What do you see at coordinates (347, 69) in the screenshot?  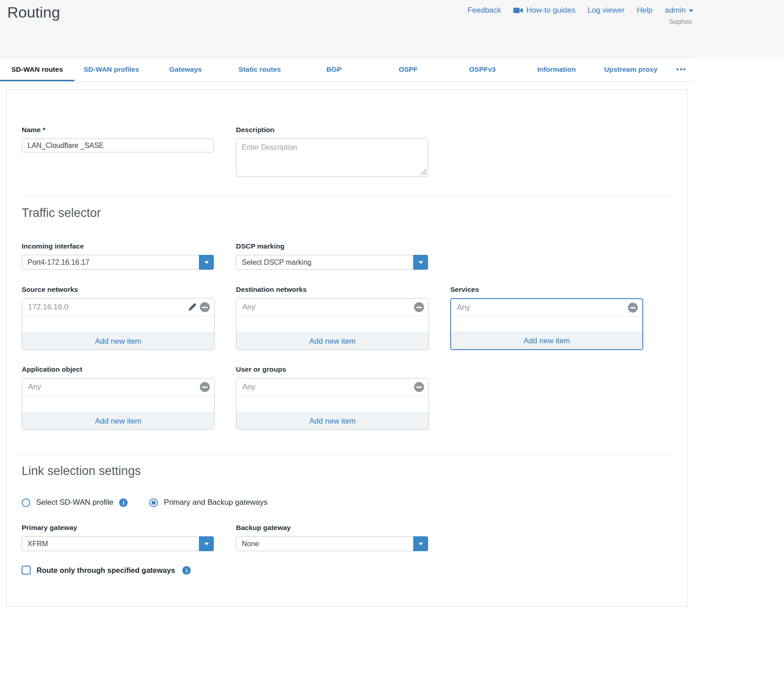 I see `tab-bar: SD-WAN routes SD-WAN profiles Gateways S…` at bounding box center [347, 69].